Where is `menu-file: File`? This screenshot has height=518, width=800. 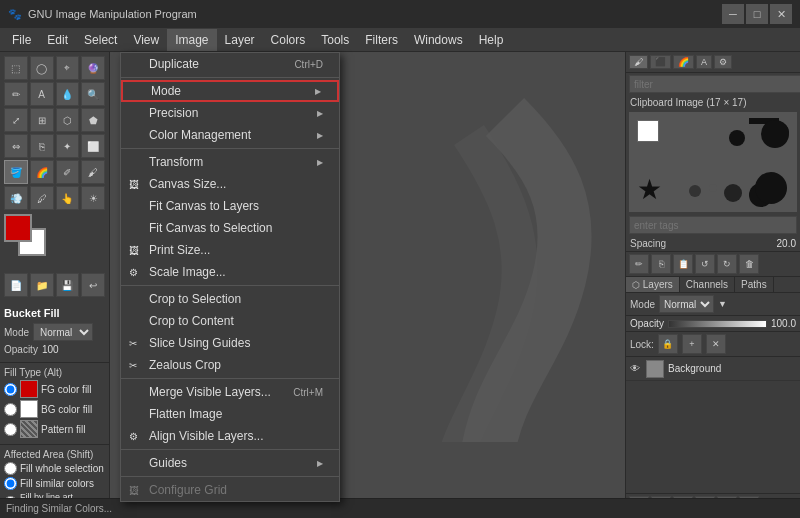
menu-file: File is located at coordinates (22, 40).